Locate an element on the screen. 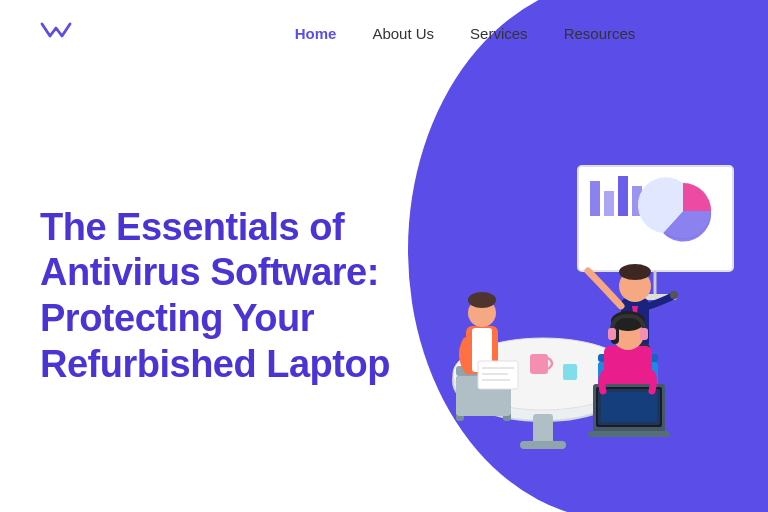 Image resolution: width=768 pixels, height=512 pixels. nav-item-about: About Us is located at coordinates (403, 34).